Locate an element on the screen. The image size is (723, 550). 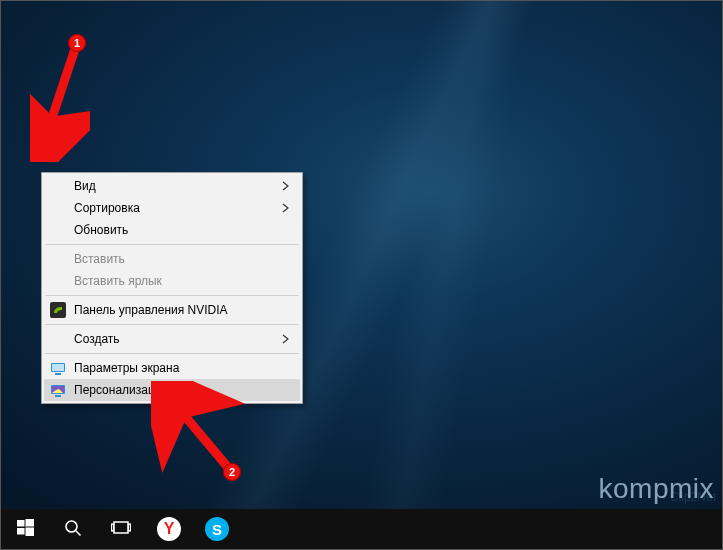
menu-item-paste: Вставить is located at coordinates (172, 259).